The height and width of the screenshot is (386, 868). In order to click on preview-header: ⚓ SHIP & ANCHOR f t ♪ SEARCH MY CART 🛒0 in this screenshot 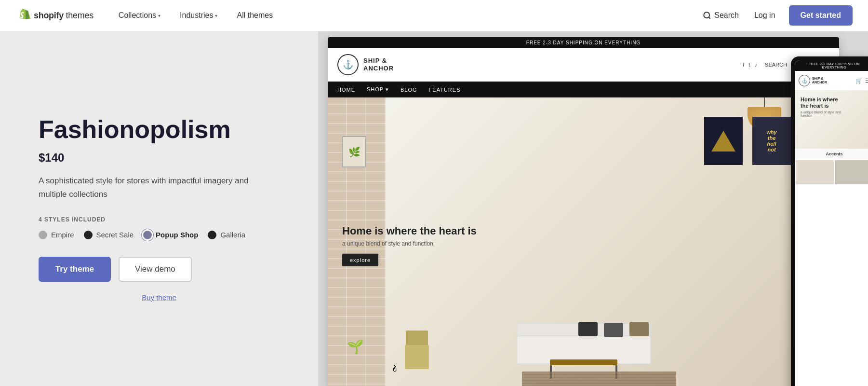, I will do `click(583, 65)`.